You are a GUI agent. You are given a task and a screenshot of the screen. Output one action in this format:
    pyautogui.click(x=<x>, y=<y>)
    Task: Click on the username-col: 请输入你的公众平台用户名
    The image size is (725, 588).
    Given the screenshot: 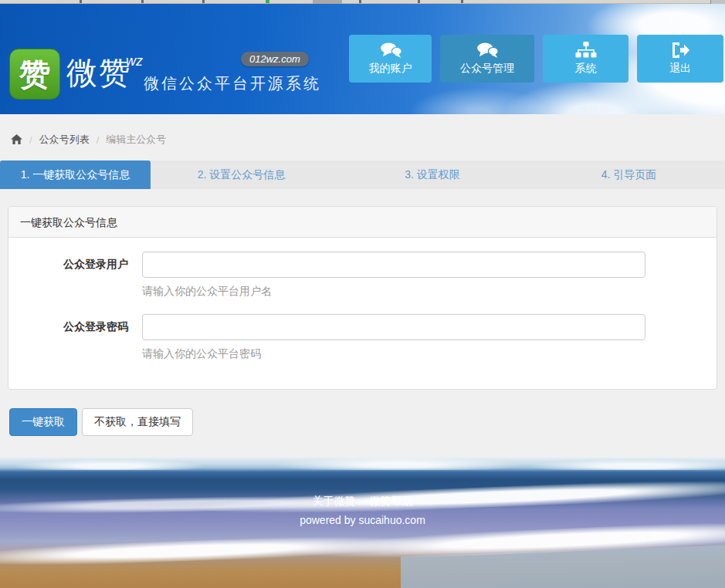 What is the action you would take?
    pyautogui.click(x=394, y=275)
    